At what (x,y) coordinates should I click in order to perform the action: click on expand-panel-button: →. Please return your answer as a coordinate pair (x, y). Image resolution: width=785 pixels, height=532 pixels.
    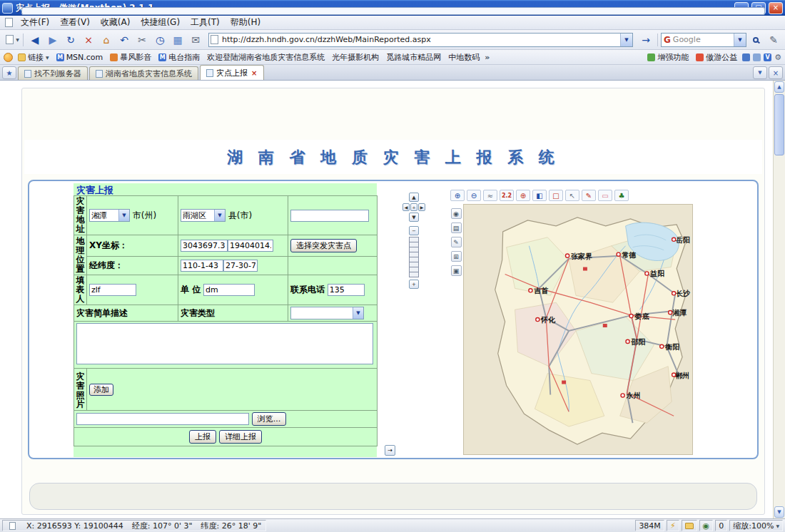
    Looking at the image, I should click on (390, 451).